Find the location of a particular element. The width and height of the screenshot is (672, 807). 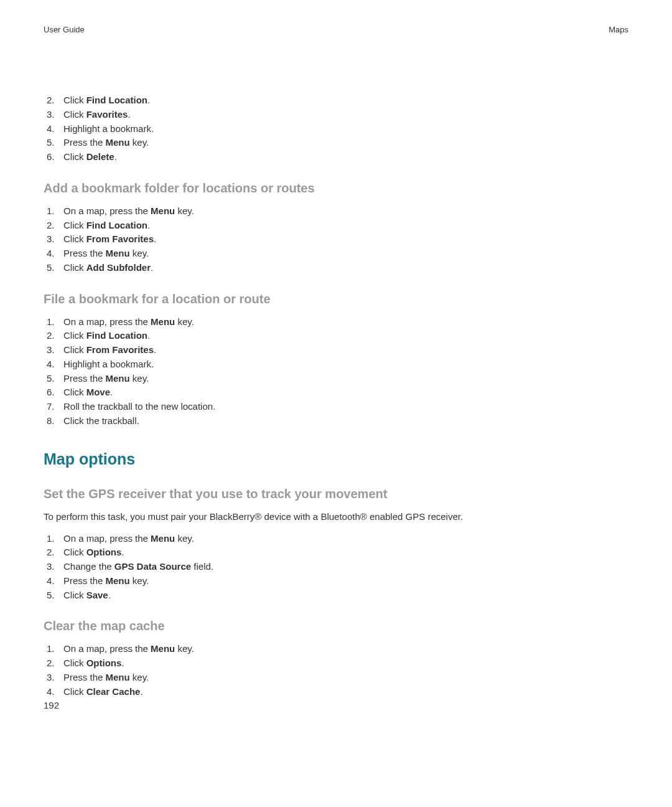

intro-text-gps: To perform this task, you must pair your… is located at coordinates (336, 517).